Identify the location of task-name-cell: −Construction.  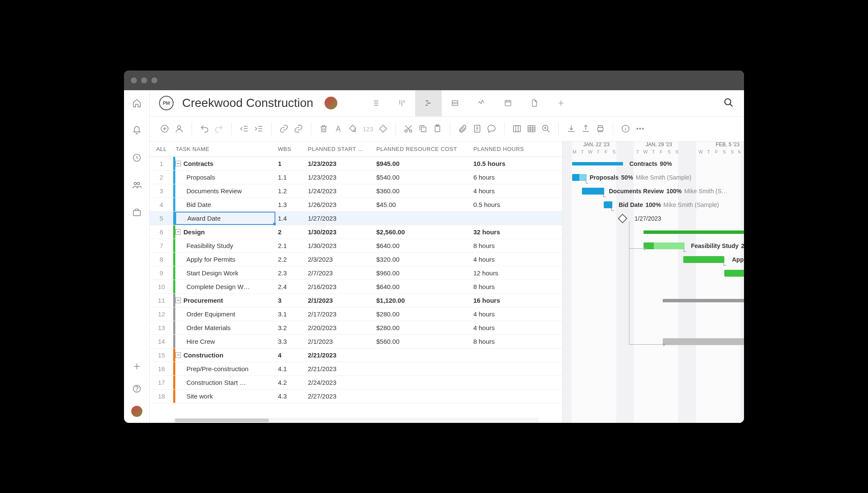
(225, 355).